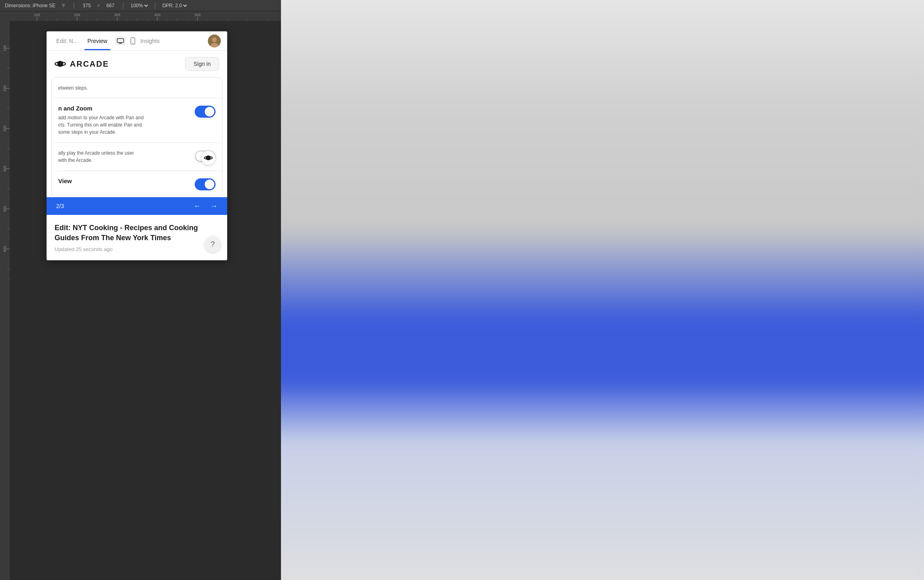 This screenshot has width=924, height=580. I want to click on sep3: |, so click(123, 6).